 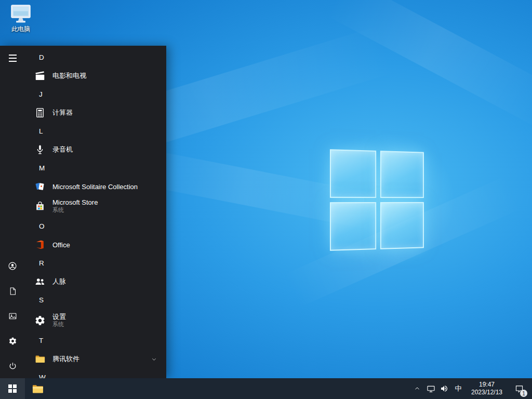 I want to click on action-center-button: 1, so click(x=519, y=389).